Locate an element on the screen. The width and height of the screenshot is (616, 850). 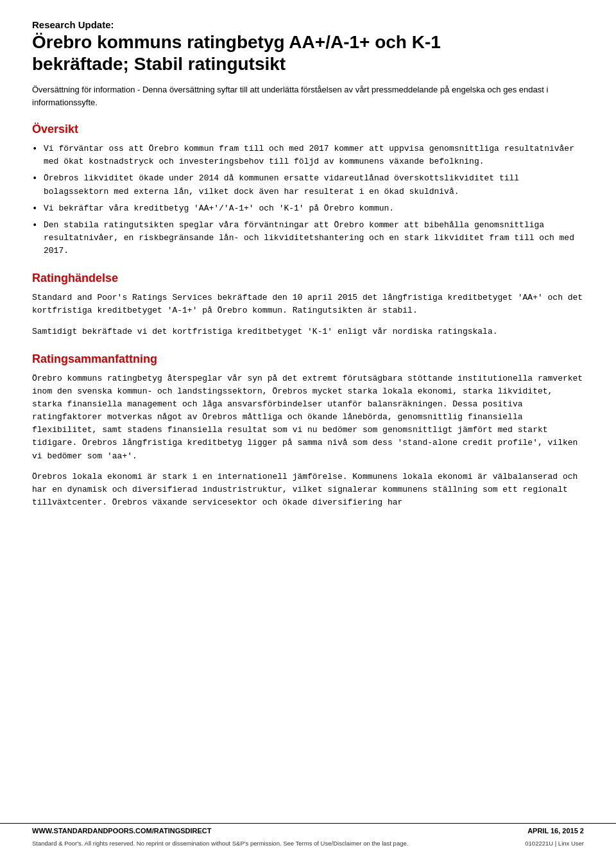
footer-bottom-row: Standard & Poor's. All rights reserved. … is located at coordinates (308, 844).